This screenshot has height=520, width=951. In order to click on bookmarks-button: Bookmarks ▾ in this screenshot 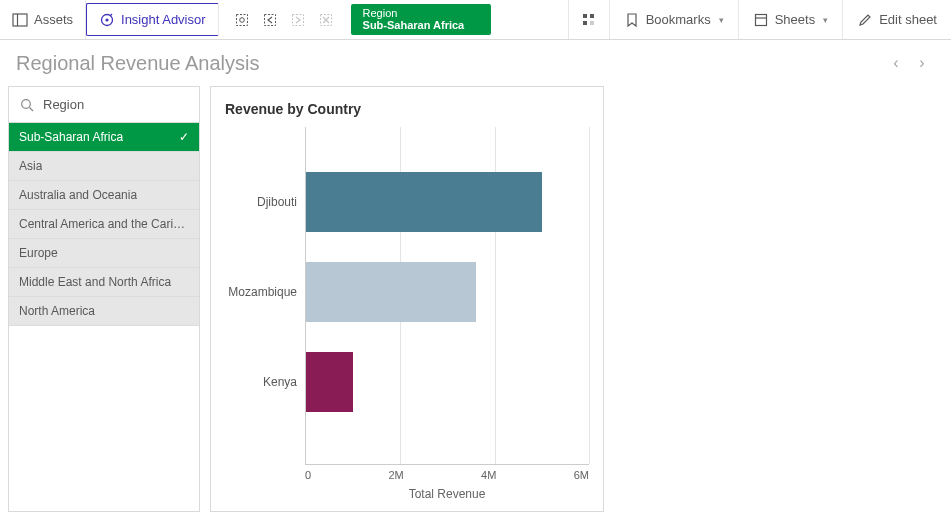, I will do `click(674, 20)`.